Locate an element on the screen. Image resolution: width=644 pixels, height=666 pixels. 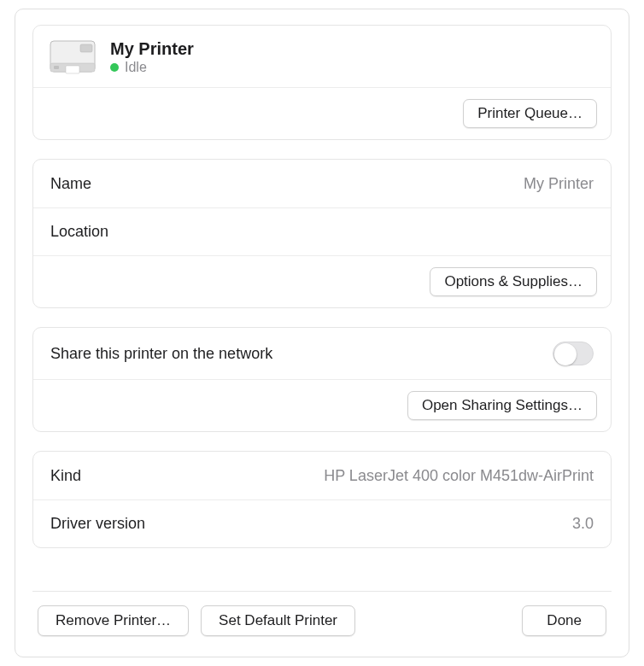
kind-value: HP LaserJet 400 color M451dw-AirPrint is located at coordinates (459, 476).